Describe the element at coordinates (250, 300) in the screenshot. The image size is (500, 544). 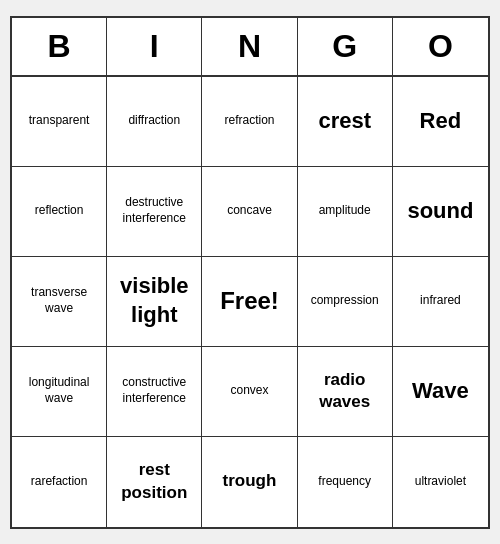
I see `cell-text: Free!` at that location.